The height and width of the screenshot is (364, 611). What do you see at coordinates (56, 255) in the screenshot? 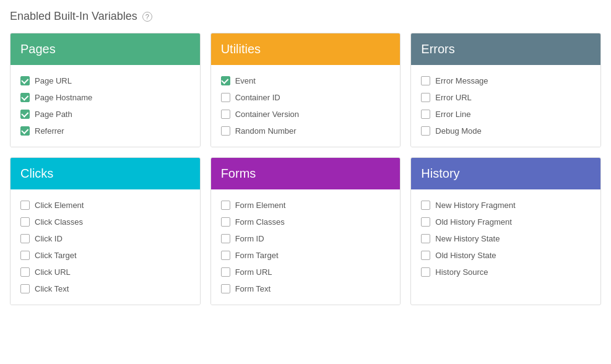
I see `checkbox-label: Click Target` at bounding box center [56, 255].